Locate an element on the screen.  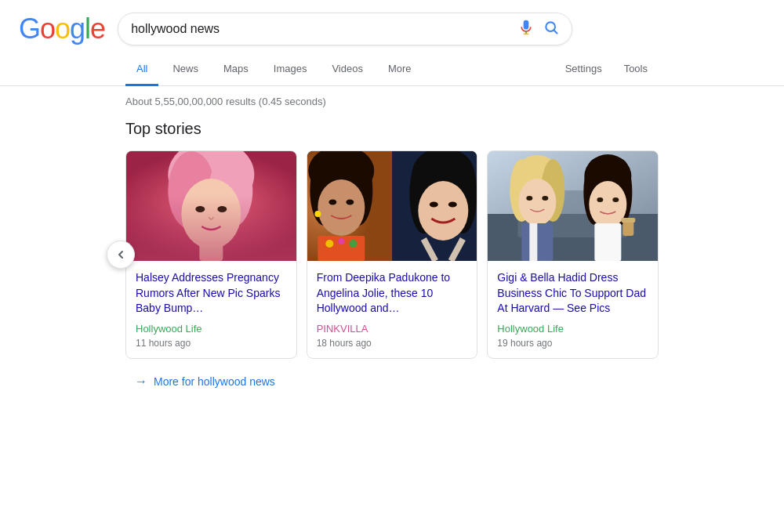
story-content-1: Halsey Addresses Pregnancy Rumors After … is located at coordinates (212, 309).